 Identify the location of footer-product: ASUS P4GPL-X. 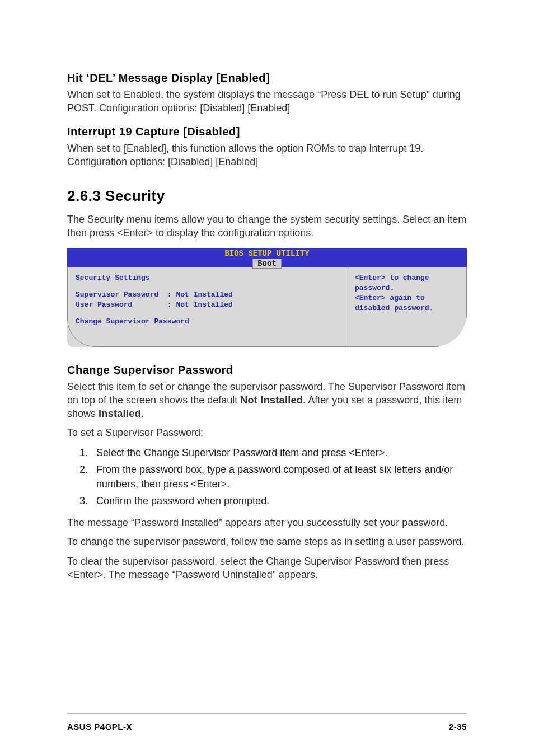
(100, 726).